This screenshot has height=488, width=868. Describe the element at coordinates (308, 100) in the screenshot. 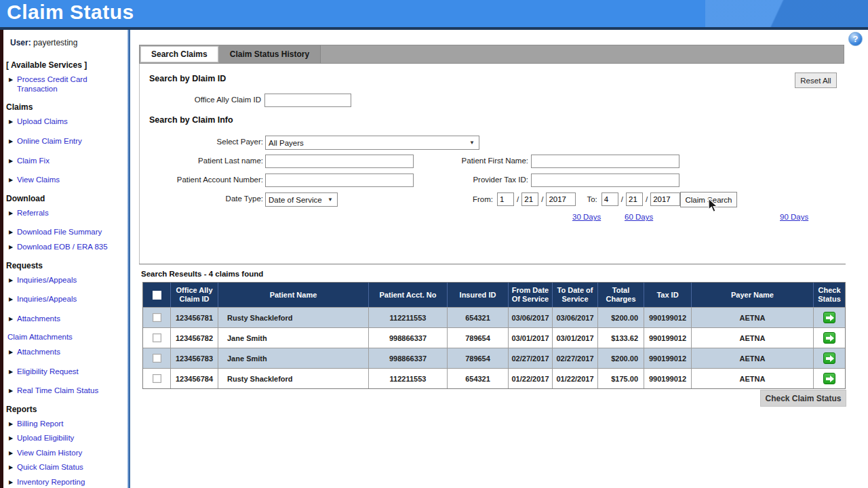

I see `office-ally-claim-id-input` at that location.